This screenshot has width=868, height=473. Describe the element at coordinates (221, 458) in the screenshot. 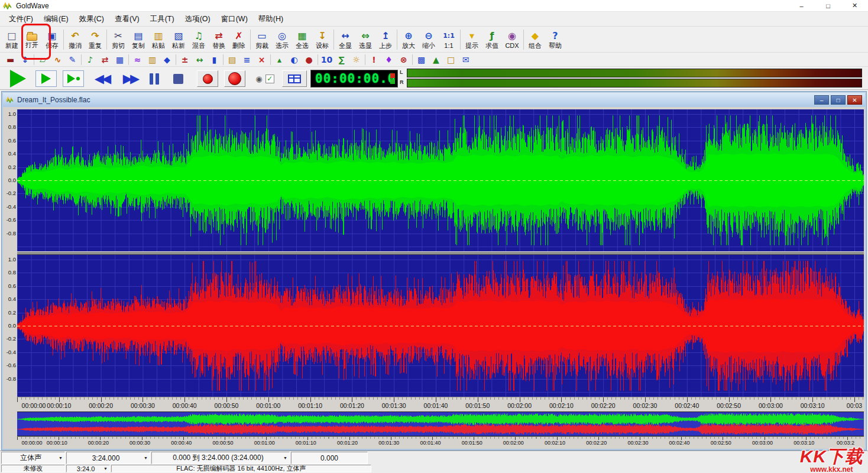

I see `selection-range-select: 0.000 到 3:24.000 (3:24.000) ▼` at that location.